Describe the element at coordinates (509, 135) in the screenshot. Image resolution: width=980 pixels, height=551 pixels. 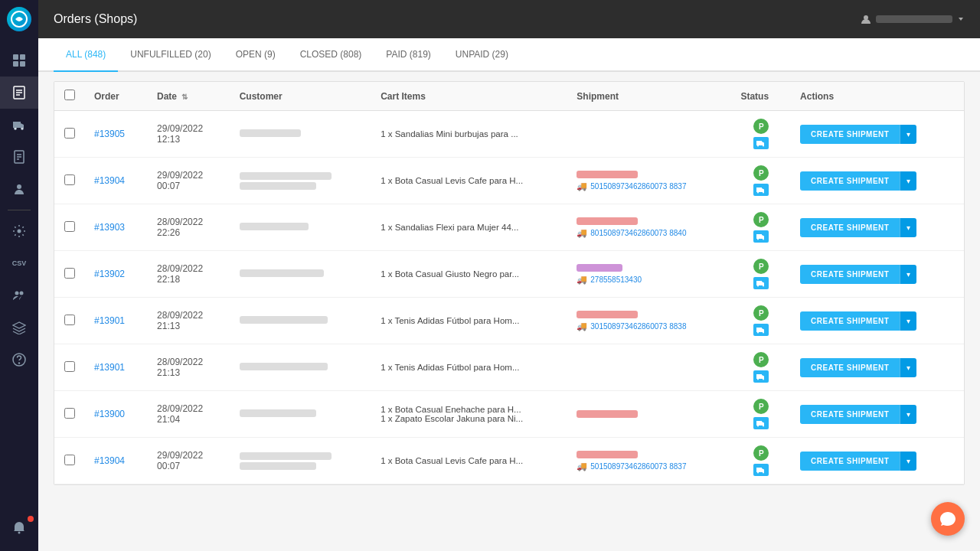
I see `table-row: #1390529/09/202212:131 x Sandalias Mini …` at that location.